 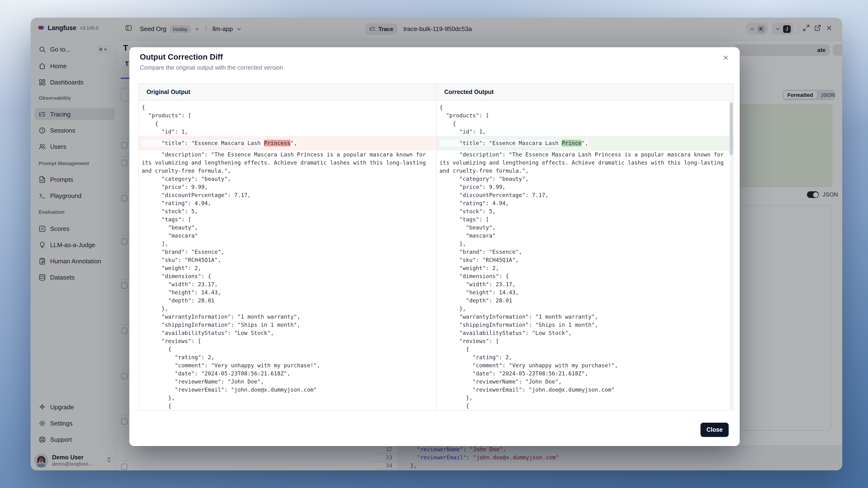 I want to click on scrollbar-thumb, so click(x=731, y=129).